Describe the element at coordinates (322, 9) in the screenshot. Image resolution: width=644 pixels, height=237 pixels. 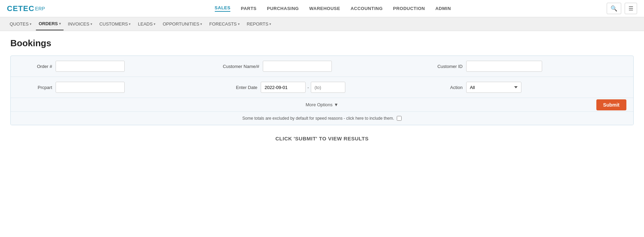
I see `top-nav: CETEC ERP SALES PARTS PURCHASING WAREHOU…` at that location.